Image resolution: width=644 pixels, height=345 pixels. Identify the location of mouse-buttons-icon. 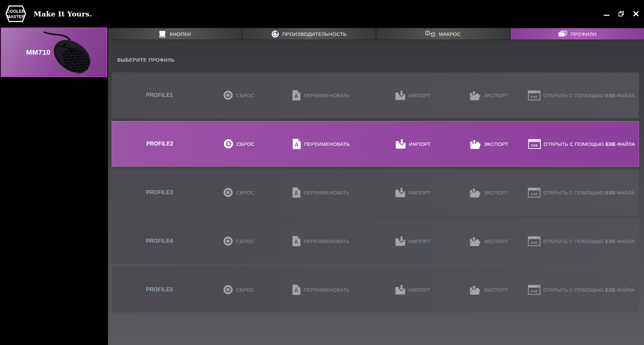
(162, 34).